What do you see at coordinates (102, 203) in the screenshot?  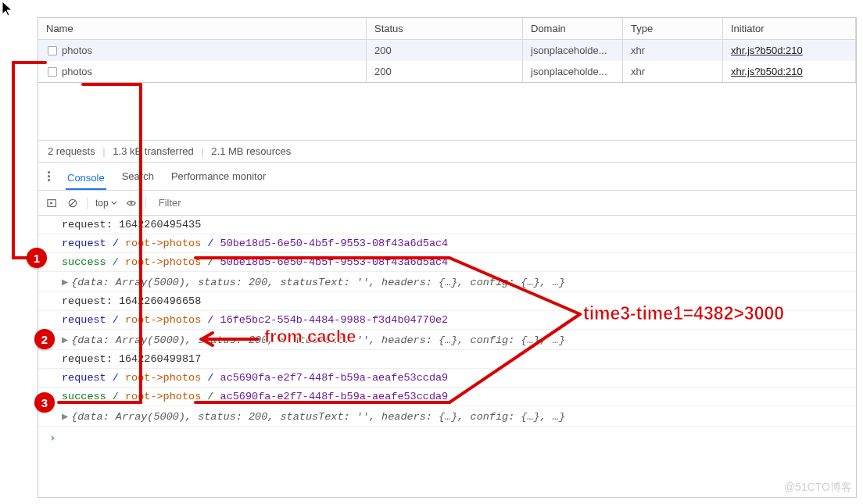 I see `context-label: top` at bounding box center [102, 203].